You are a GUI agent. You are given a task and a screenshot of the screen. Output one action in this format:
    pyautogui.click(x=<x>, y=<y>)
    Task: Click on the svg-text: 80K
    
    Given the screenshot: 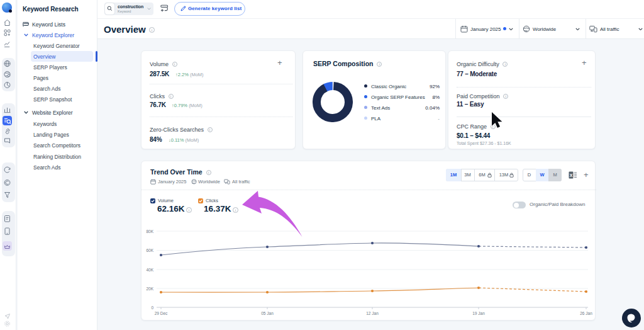 What is the action you would take?
    pyautogui.click(x=150, y=232)
    